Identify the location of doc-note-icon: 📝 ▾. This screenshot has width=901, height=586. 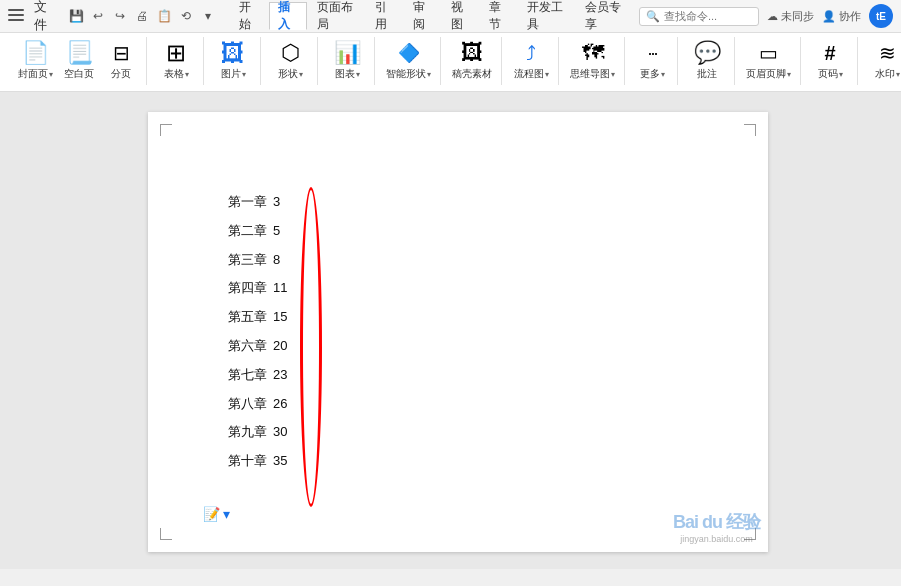
(216, 514).